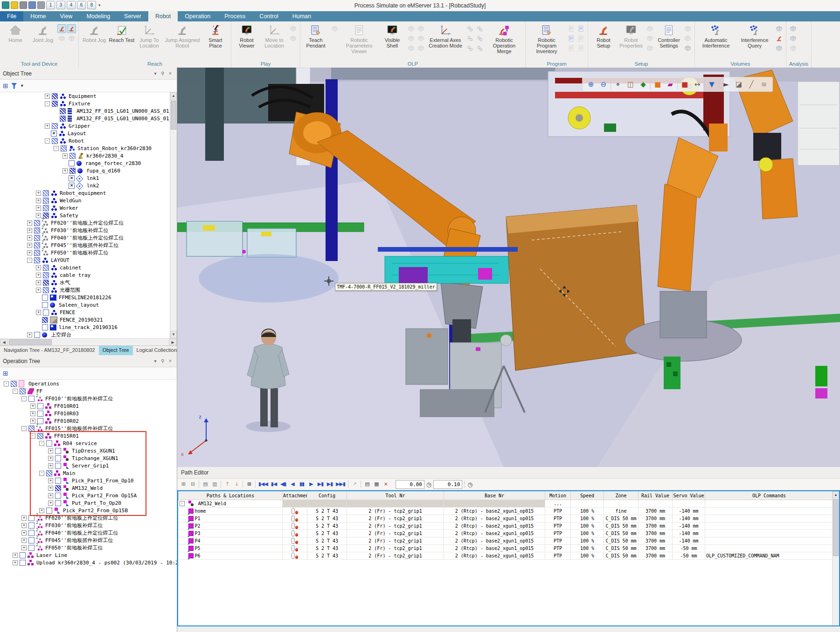 The width and height of the screenshot is (840, 632). I want to click on tab-view: View, so click(66, 16).